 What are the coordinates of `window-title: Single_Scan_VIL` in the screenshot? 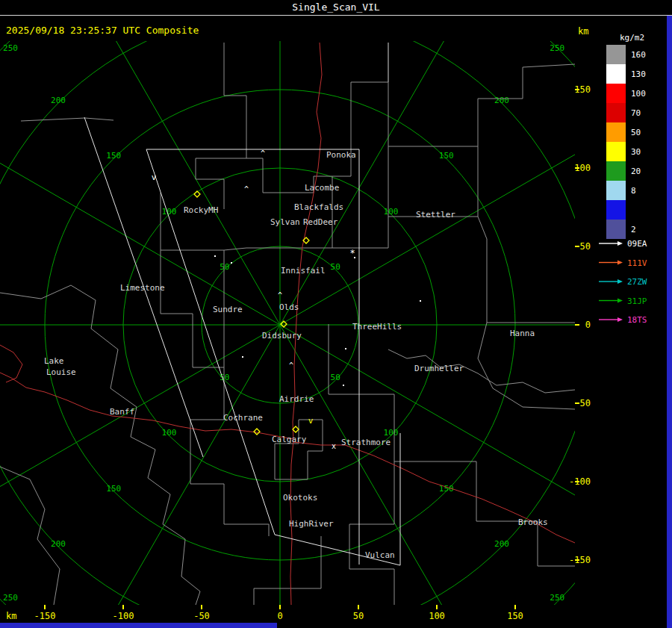 It's located at (336, 7).